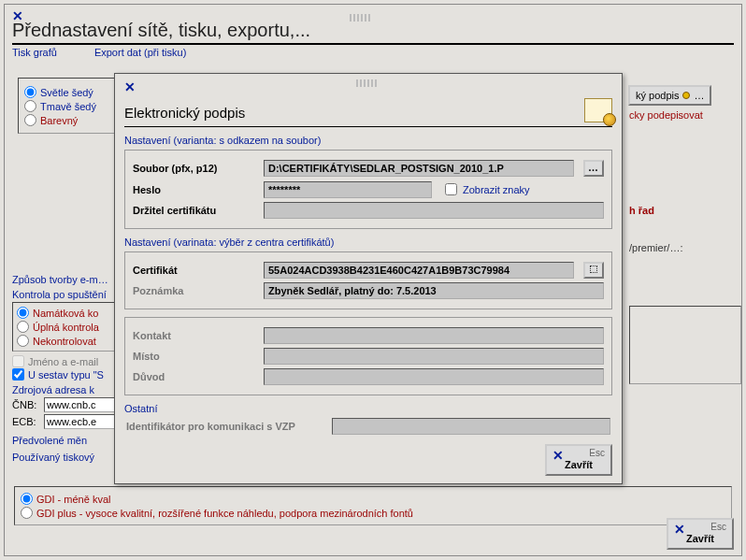 The width and height of the screenshot is (746, 560). I want to click on radio-light-gray-label: Světle šedý, so click(67, 93).